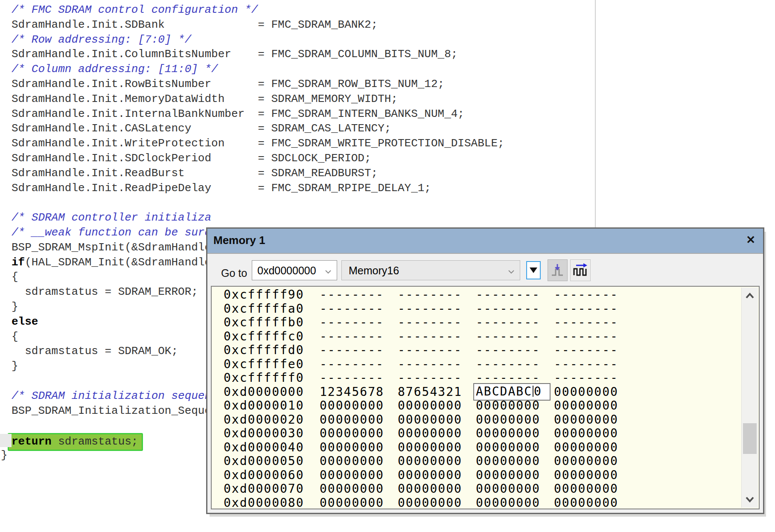  I want to click on memory-value-cell: 87654321, so click(437, 392).